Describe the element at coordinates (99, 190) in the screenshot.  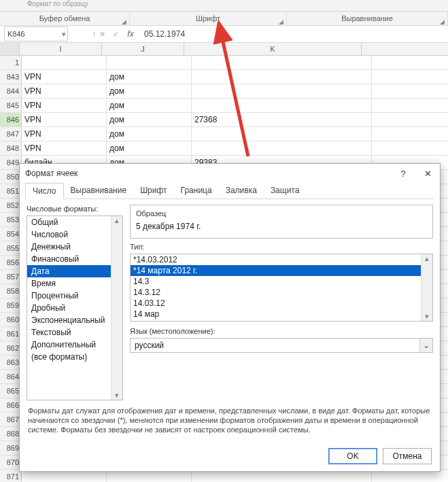
I see `tab-Выравнивание: Выравнивание` at that location.